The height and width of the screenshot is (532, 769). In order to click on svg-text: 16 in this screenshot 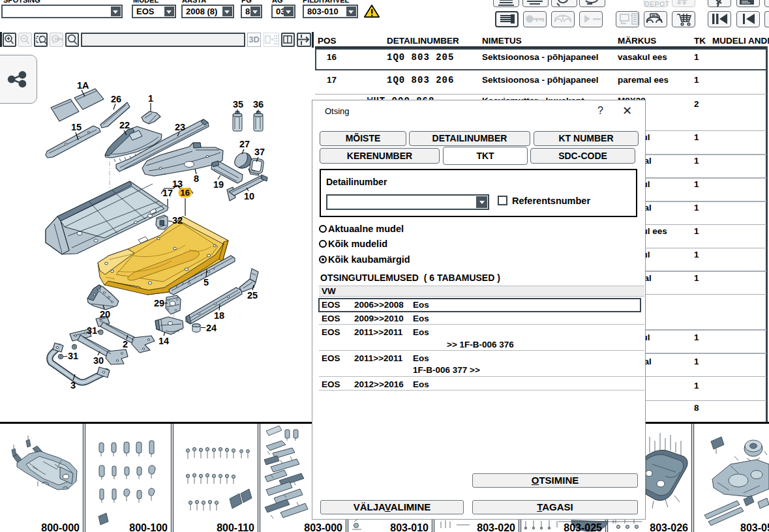, I will do `click(185, 193)`.